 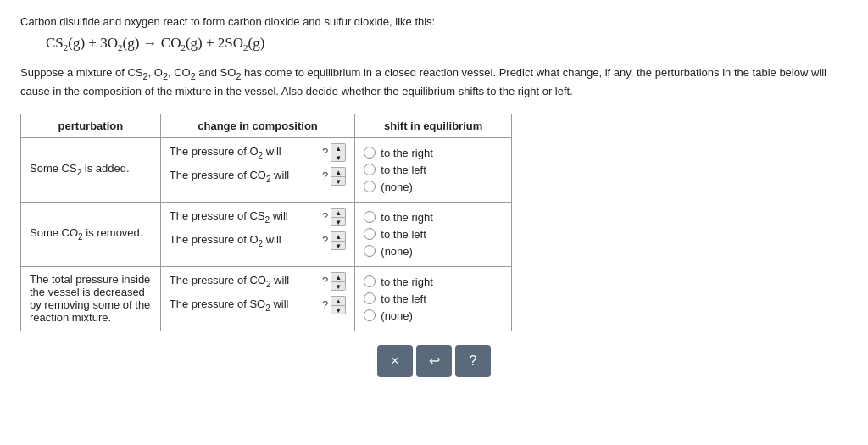 I want to click on composition-row: The pressure of SO2 will ? ▲ ▼, so click(x=258, y=305).